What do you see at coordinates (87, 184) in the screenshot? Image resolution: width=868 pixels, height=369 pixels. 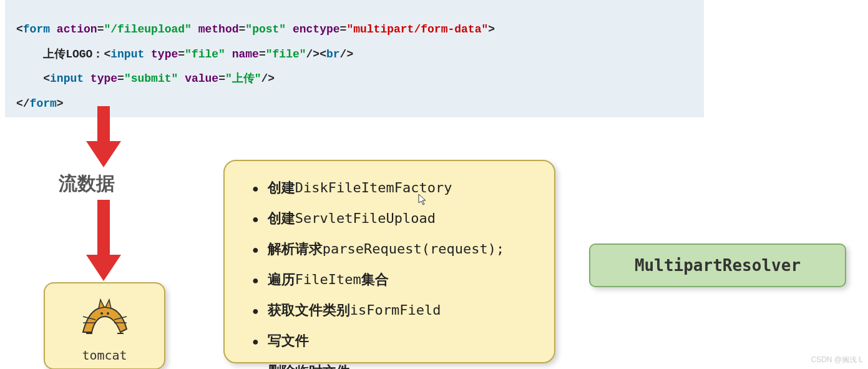 I see `stream-data-label: 流数据` at bounding box center [87, 184].